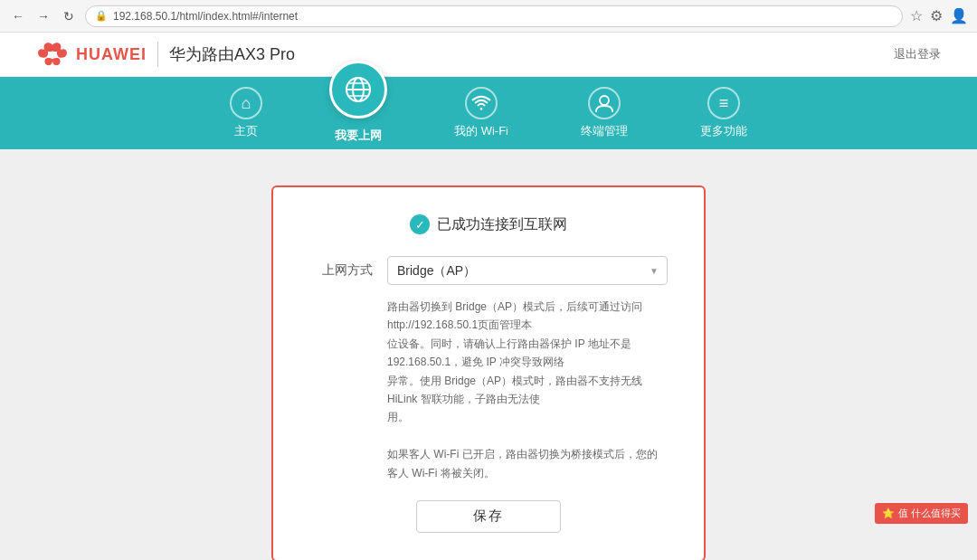 The height and width of the screenshot is (560, 977). What do you see at coordinates (358, 113) in the screenshot?
I see `sidebar-item-internet: 我要上网` at bounding box center [358, 113].